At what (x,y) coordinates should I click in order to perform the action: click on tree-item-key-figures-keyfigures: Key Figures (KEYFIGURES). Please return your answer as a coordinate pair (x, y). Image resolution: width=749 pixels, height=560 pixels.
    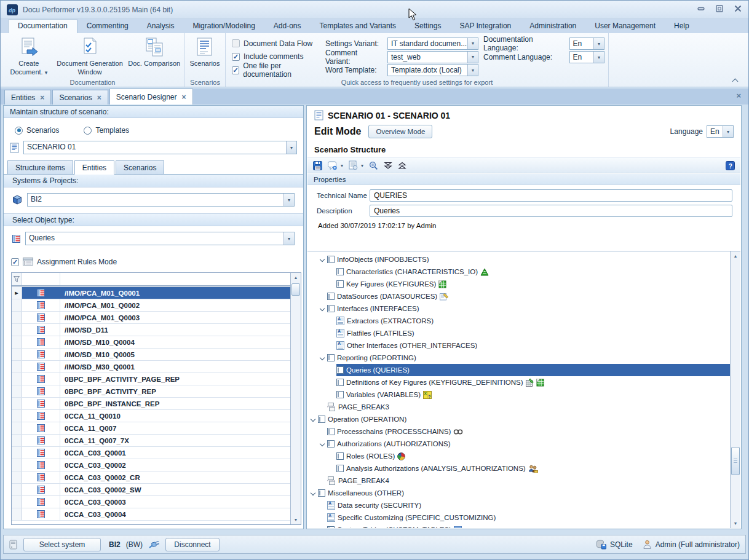
    Looking at the image, I should click on (519, 284).